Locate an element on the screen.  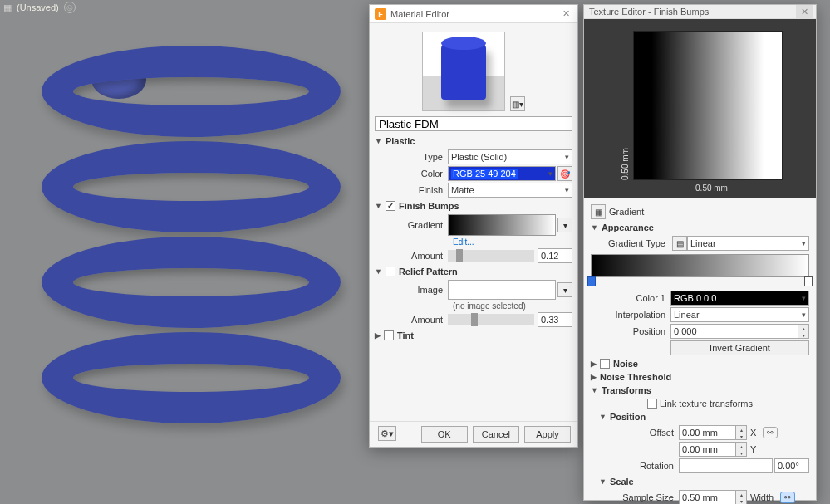
edit-gradient-link: Edit... is located at coordinates (464, 242).